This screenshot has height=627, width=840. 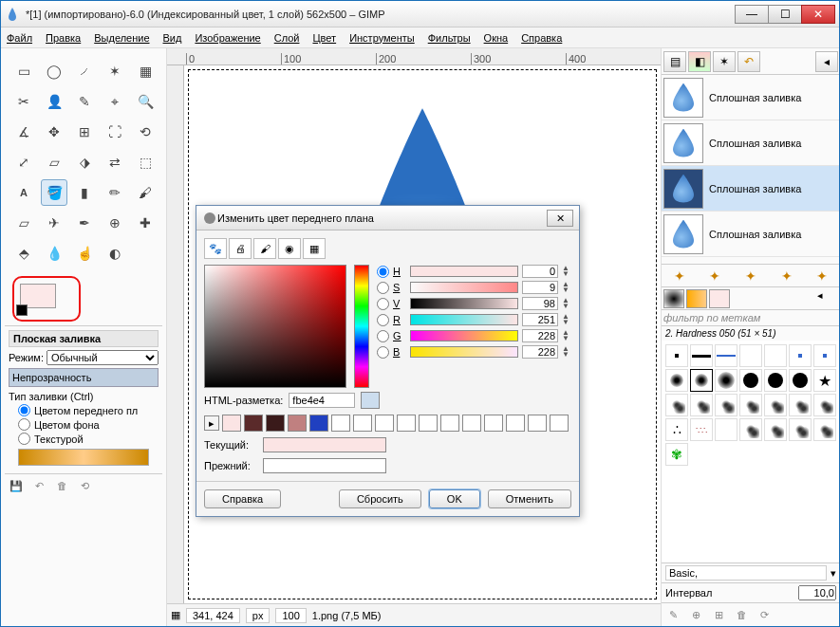 What do you see at coordinates (24, 162) in the screenshot?
I see `tool-scale: ⤢` at bounding box center [24, 162].